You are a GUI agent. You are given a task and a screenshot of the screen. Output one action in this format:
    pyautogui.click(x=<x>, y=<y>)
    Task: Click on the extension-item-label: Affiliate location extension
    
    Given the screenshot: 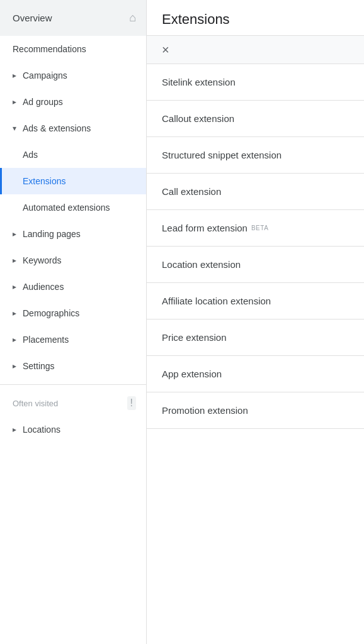 What is the action you would take?
    pyautogui.click(x=217, y=301)
    